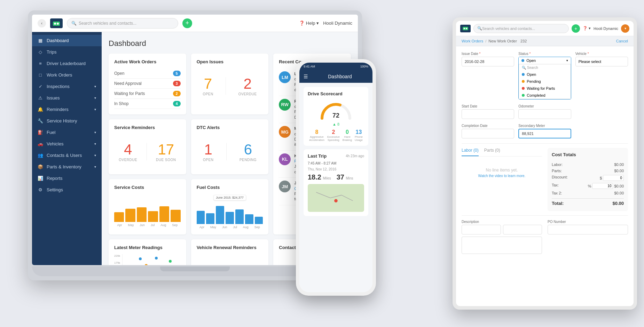 The image size is (644, 327). Describe the element at coordinates (588, 178) in the screenshot. I see `cost-row-discount: Discount: $` at that location.